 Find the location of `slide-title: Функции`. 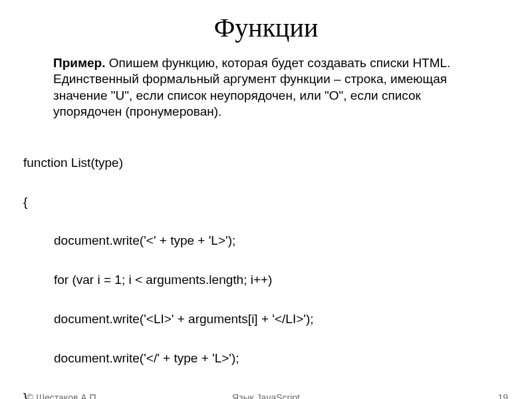

slide-title: Функции is located at coordinates (266, 28).